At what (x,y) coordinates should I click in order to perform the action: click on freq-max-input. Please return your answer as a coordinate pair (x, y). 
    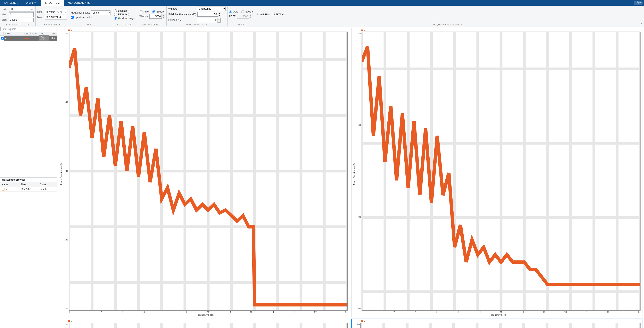
    Looking at the image, I should click on (21, 20).